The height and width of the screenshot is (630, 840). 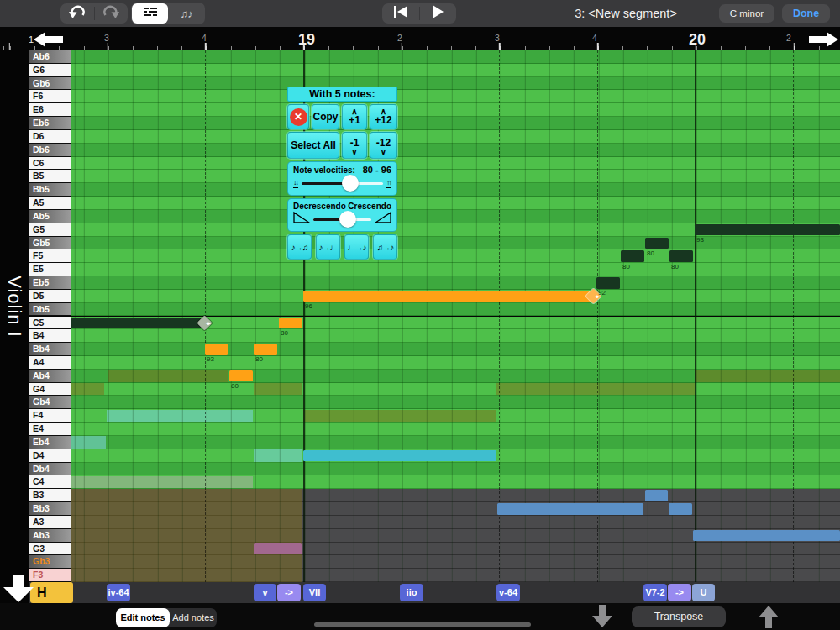 What do you see at coordinates (50, 283) in the screenshot?
I see `piano-key-Eb5: Eb5` at bounding box center [50, 283].